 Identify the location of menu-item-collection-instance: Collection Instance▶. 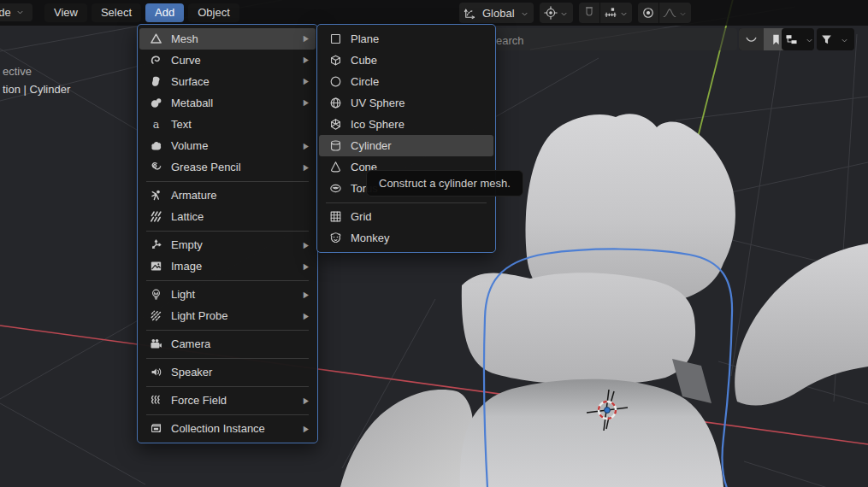
(227, 429).